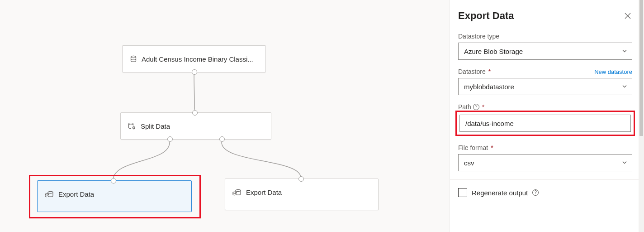  What do you see at coordinates (545, 123) in the screenshot?
I see `path-input` at bounding box center [545, 123].